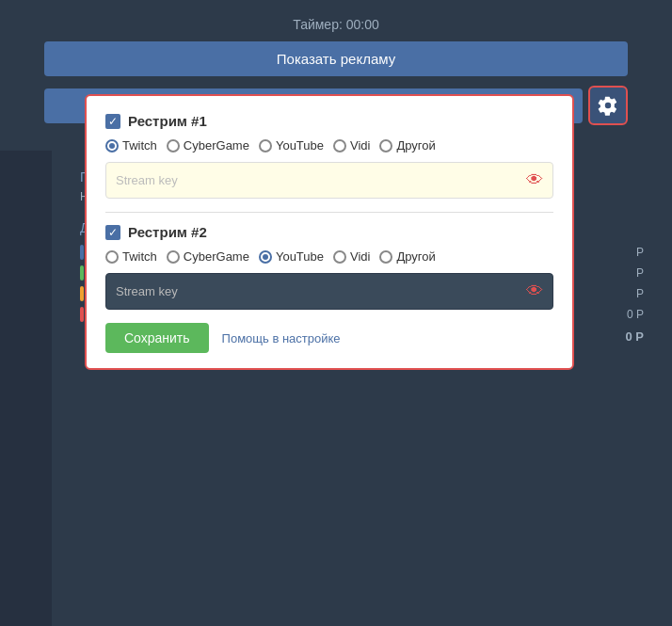 The image size is (672, 626). Describe the element at coordinates (132, 256) in the screenshot. I see `restream-2-option-twitch: Twitch` at that location.